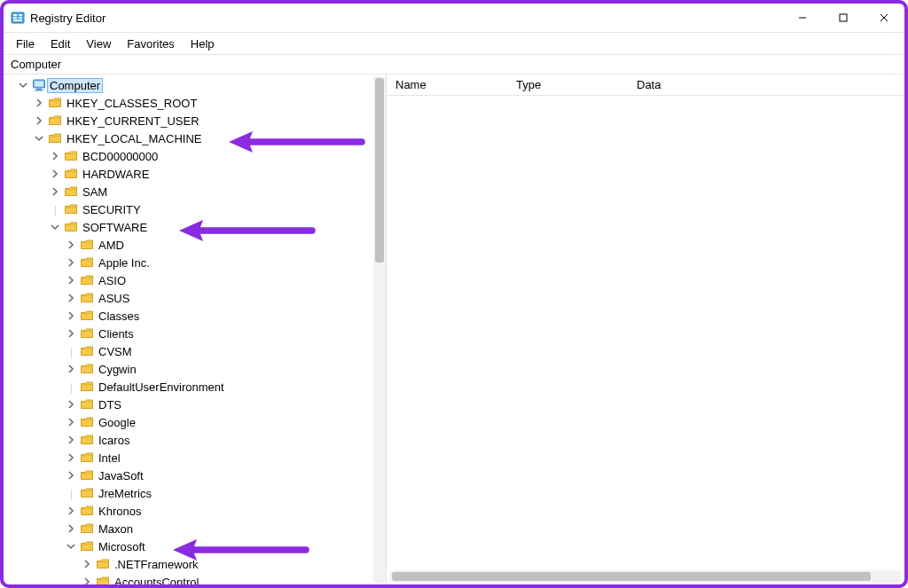  What do you see at coordinates (195, 103) in the screenshot?
I see `tree-item: HKEY_CLASSES_ROOT` at bounding box center [195, 103].